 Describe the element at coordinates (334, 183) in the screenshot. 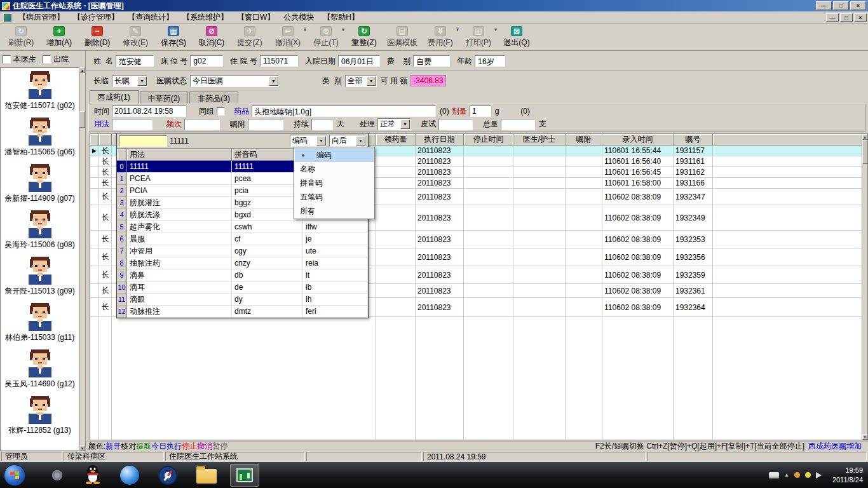

I see `search-mode-option: ● 拼音码` at that location.